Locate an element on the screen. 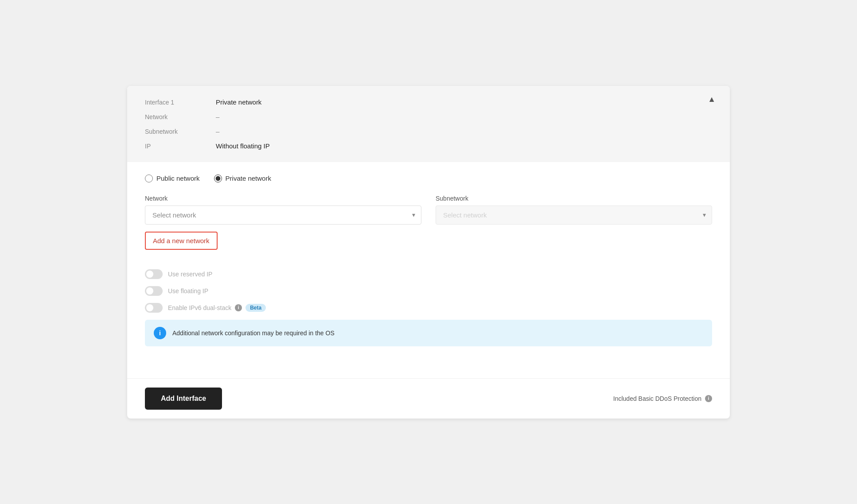  ipv6-toggle is located at coordinates (154, 308).